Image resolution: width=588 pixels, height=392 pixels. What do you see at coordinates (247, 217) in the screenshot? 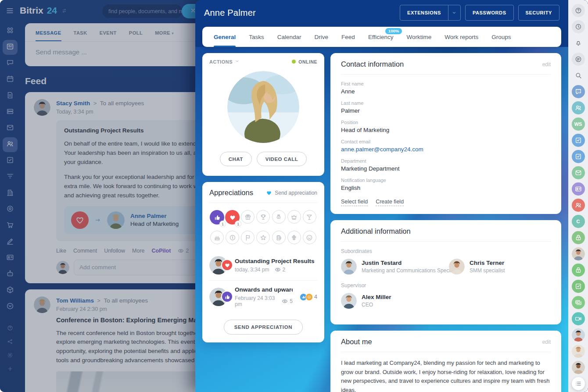
I see `appreciation-gift-icon` at bounding box center [247, 217].